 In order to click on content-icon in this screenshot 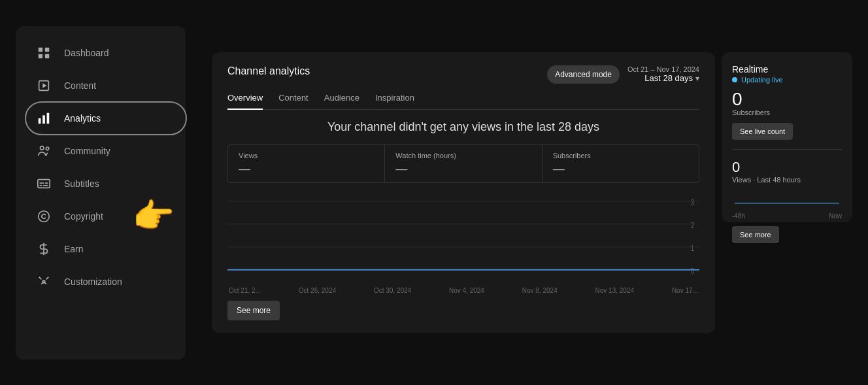, I will do `click(44, 86)`.